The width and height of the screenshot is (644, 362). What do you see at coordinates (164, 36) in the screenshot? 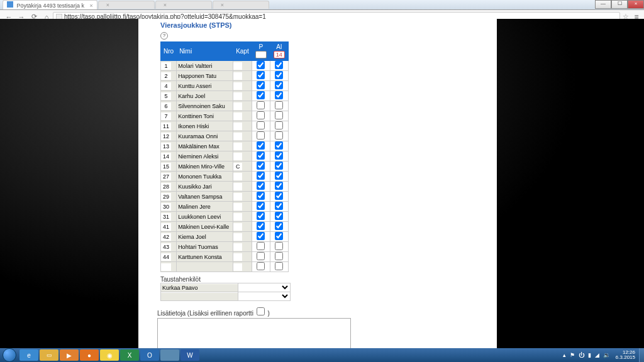
I see `help-icon: ?` at bounding box center [164, 36].